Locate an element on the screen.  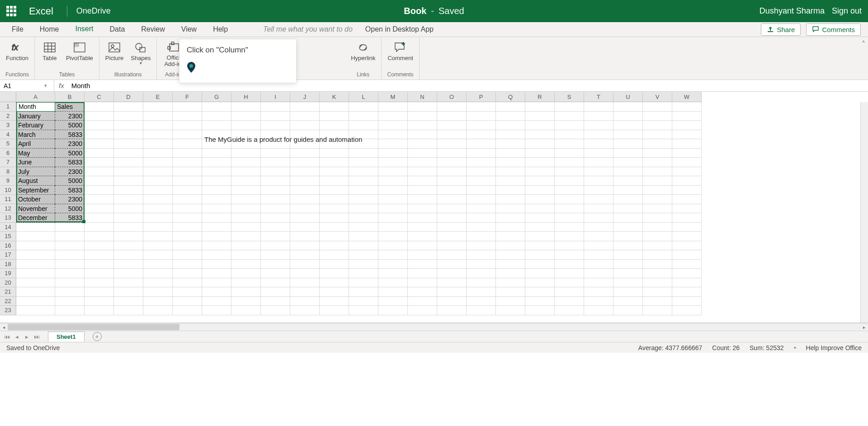
cell: September is located at coordinates (36, 191).